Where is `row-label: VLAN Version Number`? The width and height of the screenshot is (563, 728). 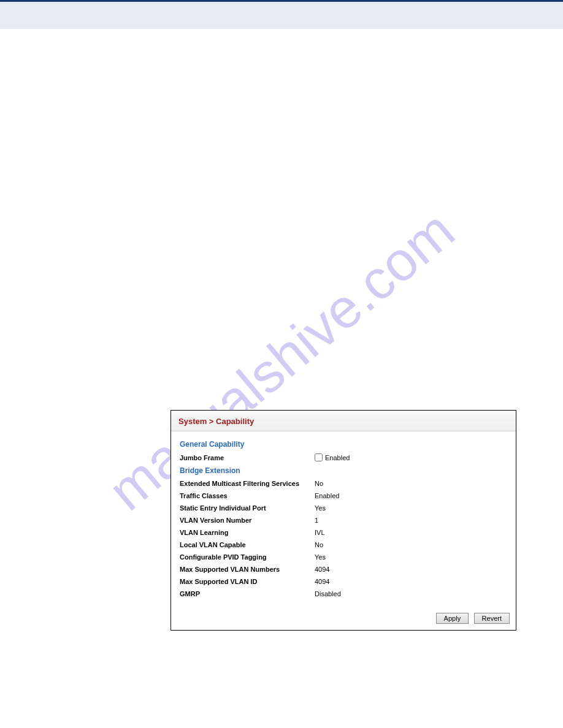 row-label: VLAN Version Number is located at coordinates (247, 520).